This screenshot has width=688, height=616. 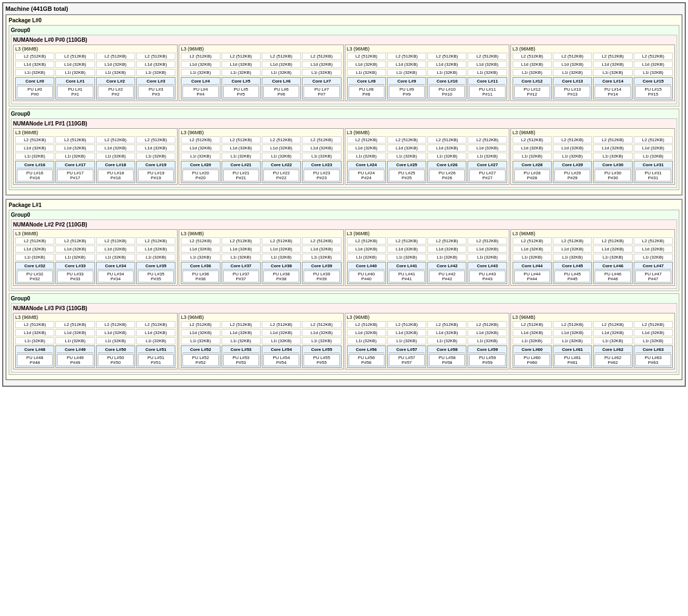 What do you see at coordinates (593, 172) in the screenshot?
I see `cores-row: Core L#28PU L#28 P#28Core L#29PU L#29 P#…` at bounding box center [593, 172].